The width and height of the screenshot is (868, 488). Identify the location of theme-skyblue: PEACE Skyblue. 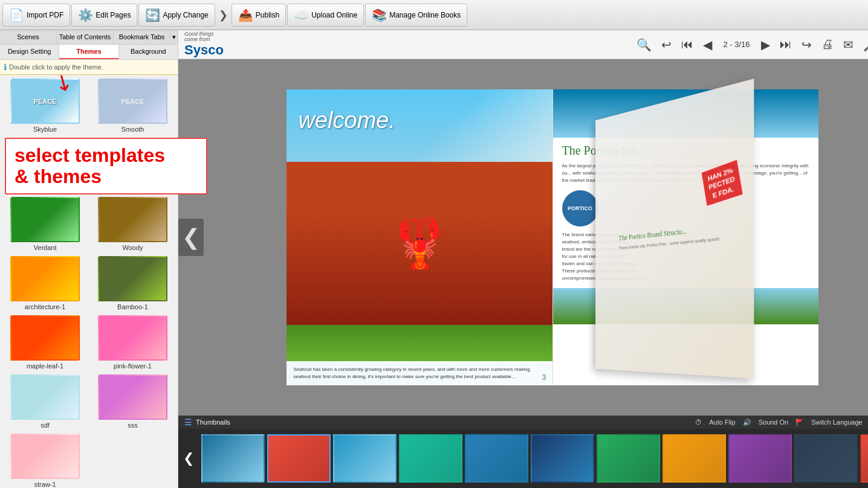
(45, 106).